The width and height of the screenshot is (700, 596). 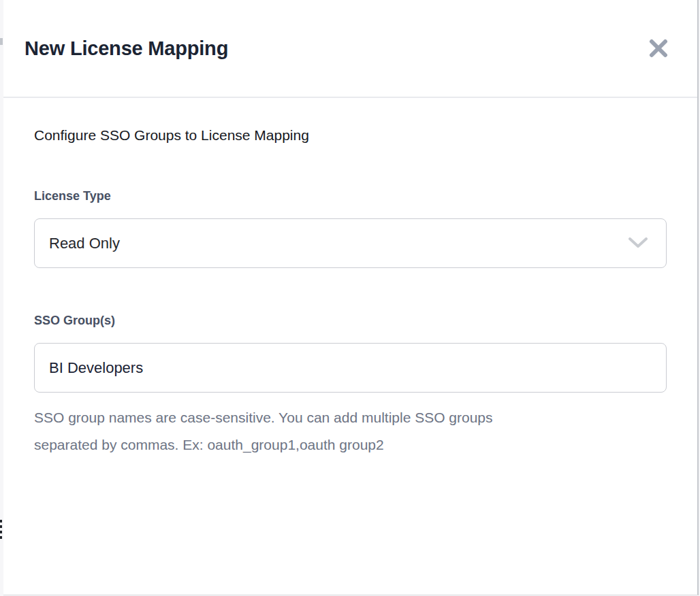 What do you see at coordinates (350, 426) in the screenshot?
I see `sso-groups-help-text: SSO group names are case-sensitive. You …` at bounding box center [350, 426].